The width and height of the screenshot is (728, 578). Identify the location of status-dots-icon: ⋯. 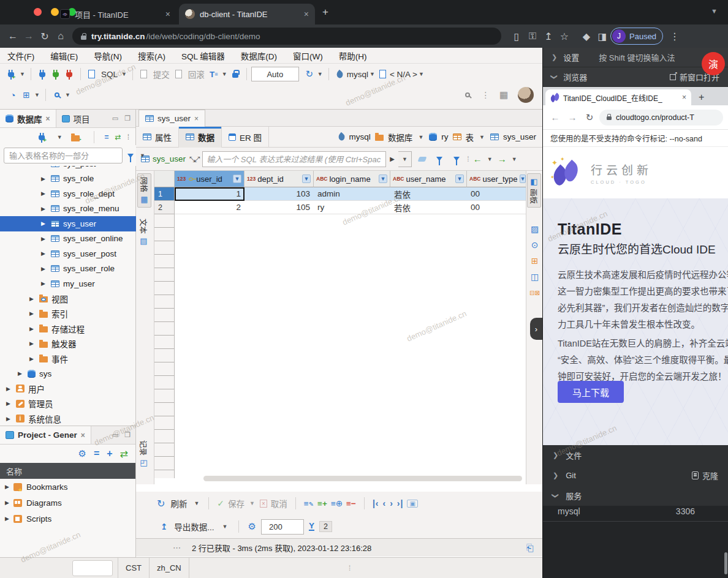
(176, 547).